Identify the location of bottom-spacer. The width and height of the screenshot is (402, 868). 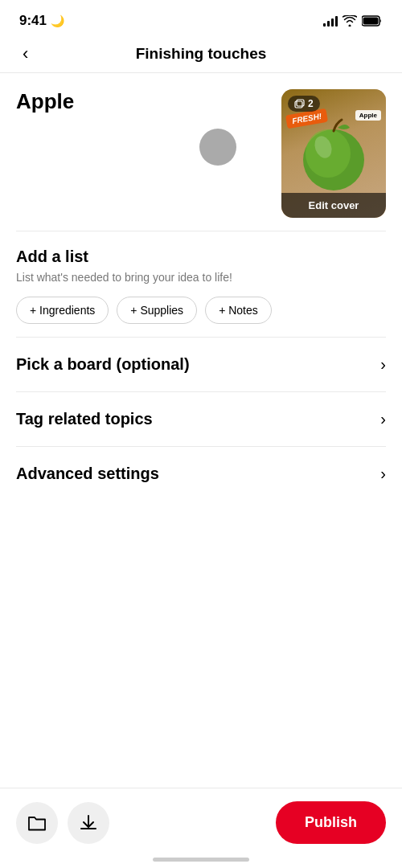
(201, 541).